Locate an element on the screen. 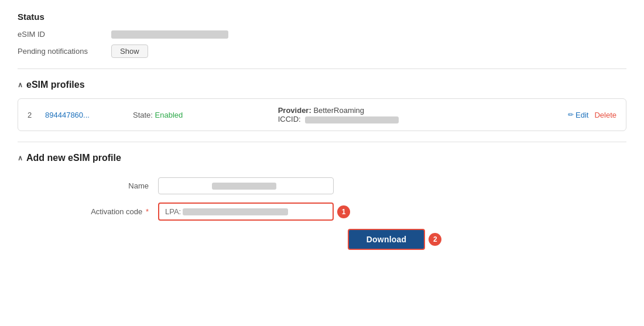  iccid-label: ICCID: is located at coordinates (289, 119).